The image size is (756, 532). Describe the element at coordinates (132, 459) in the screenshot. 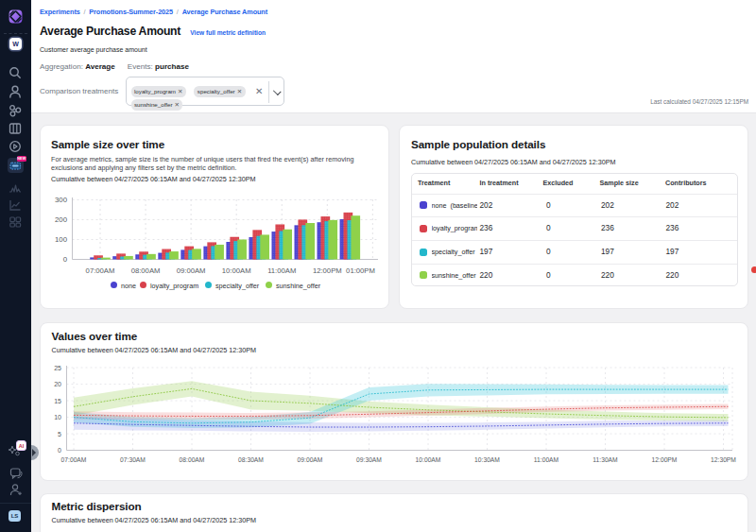

I see `svg-text: 07:30AM` at that location.